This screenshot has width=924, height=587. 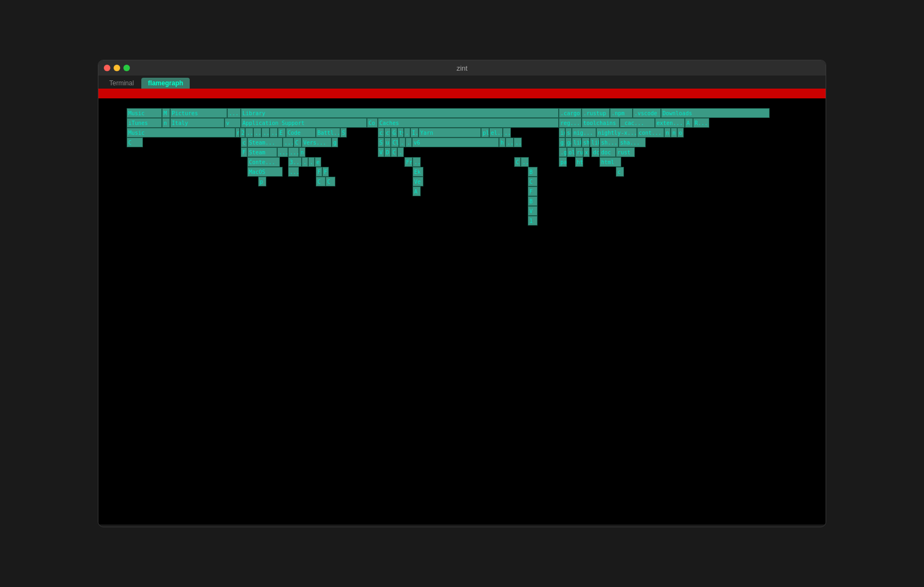 What do you see at coordinates (616, 133) in the screenshot?
I see `flame-frame: nightly-x...` at bounding box center [616, 133].